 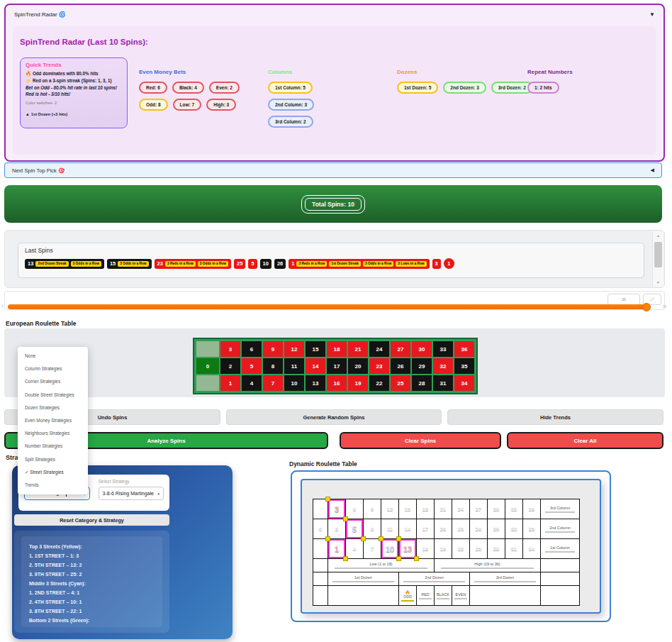 What do you see at coordinates (464, 383) in the screenshot?
I see `cell-34: 34` at bounding box center [464, 383].